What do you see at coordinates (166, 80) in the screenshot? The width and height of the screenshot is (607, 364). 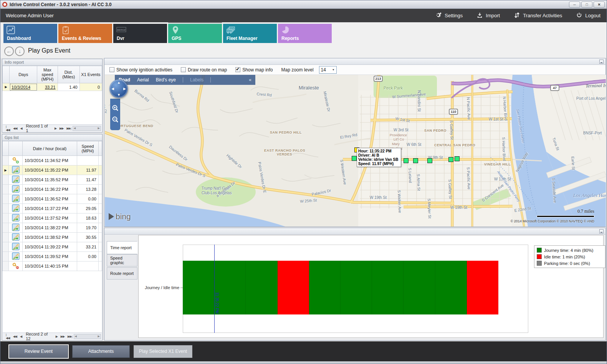 I see `map-type-bird-s-eye: Bird's eye` at bounding box center [166, 80].